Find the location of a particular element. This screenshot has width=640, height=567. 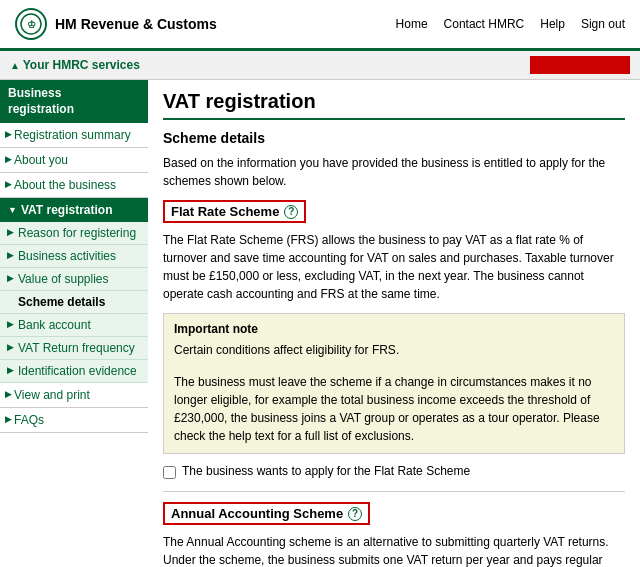

sidebar-item-reason-for-registering: Reason for registering is located at coordinates (74, 234).